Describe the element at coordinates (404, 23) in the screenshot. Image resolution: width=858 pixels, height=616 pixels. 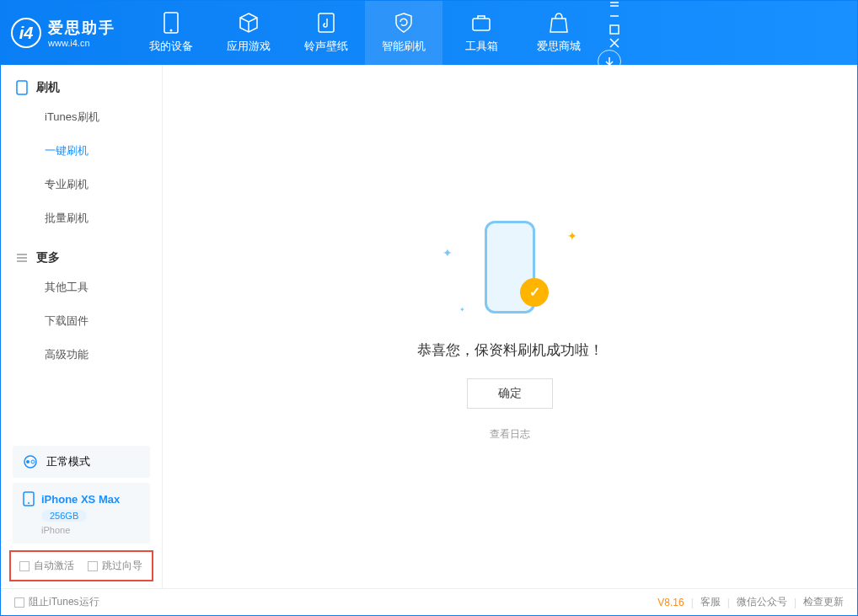
I see `shield-refresh-icon` at that location.